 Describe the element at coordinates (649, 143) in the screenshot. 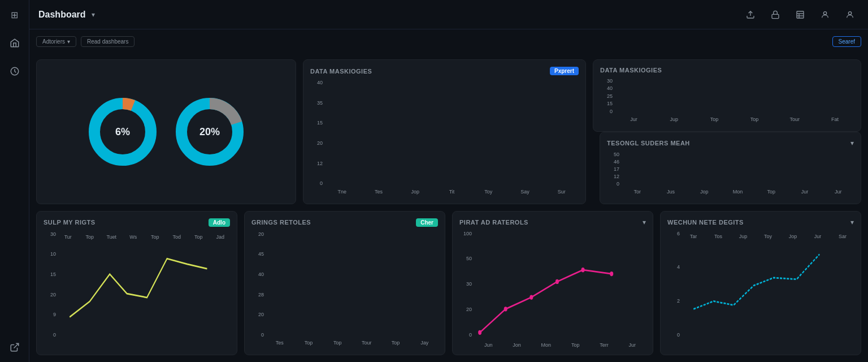

I see `right-bar-2-title: Tesongl suders meah` at that location.